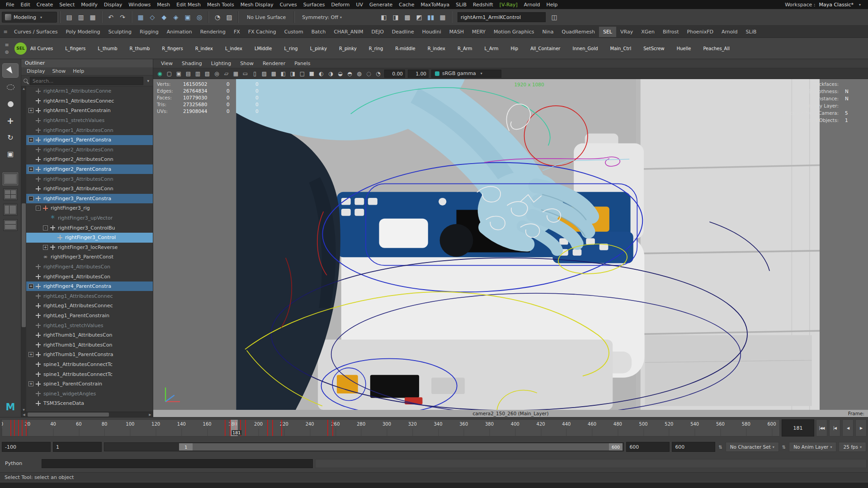  I want to click on menu-item: Arnold, so click(532, 5).